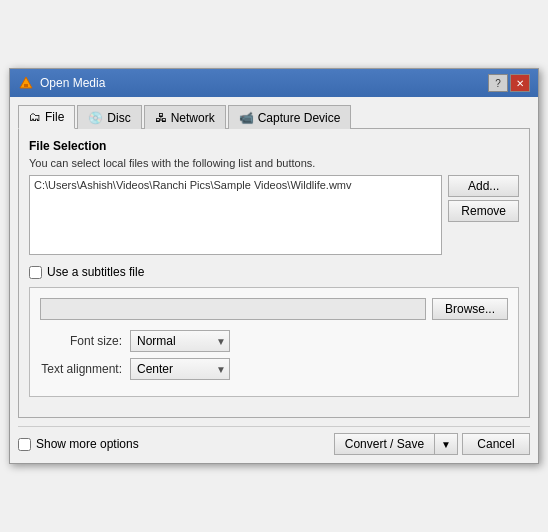 The height and width of the screenshot is (532, 548). I want to click on title-buttons: ? ✕, so click(509, 83).